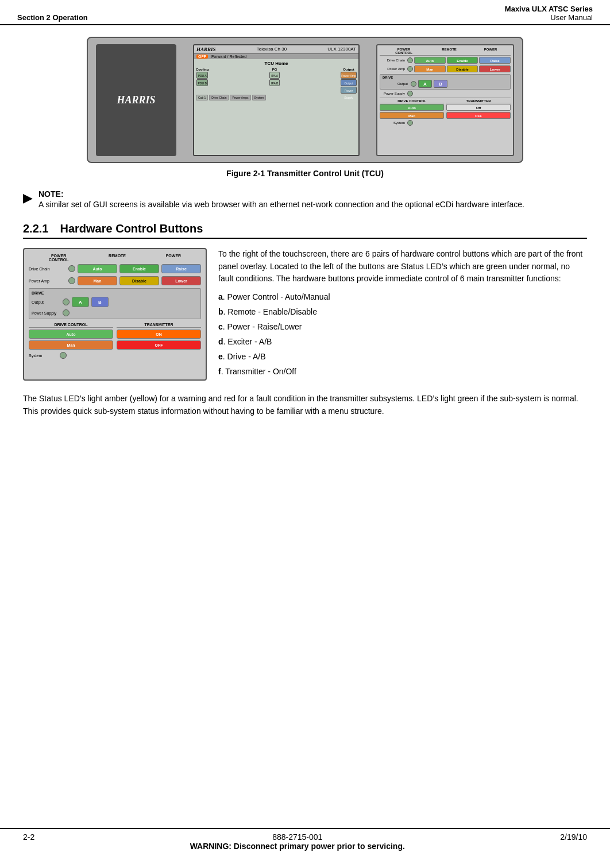 The width and height of the screenshot is (610, 868). I want to click on hw-btn-raise: Raise, so click(182, 269).